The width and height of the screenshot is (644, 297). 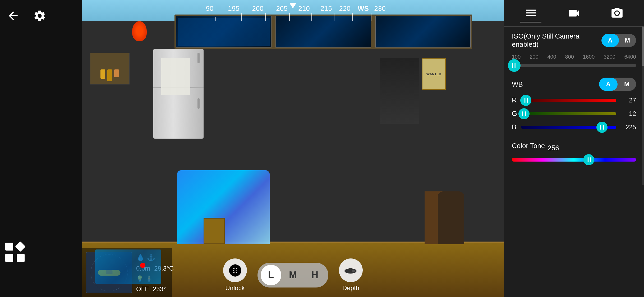 I want to click on right-scrollbar-thumb, so click(x=643, y=46).